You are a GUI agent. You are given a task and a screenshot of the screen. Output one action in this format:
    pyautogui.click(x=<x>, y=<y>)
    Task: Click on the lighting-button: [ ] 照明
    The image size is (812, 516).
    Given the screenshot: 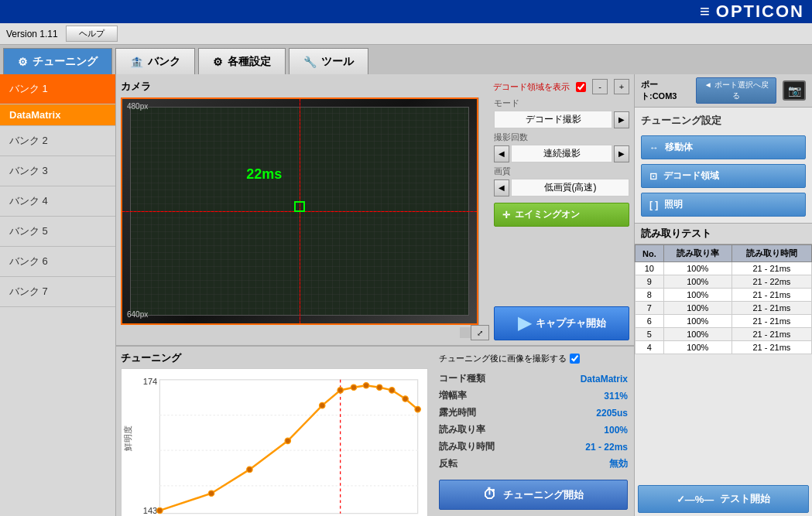 What is the action you would take?
    pyautogui.click(x=723, y=204)
    